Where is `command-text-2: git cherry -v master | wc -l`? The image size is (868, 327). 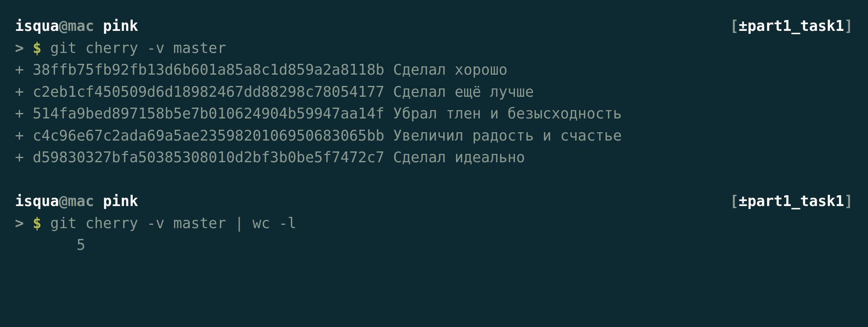 command-text-2: git cherry -v master | wc -l is located at coordinates (173, 223).